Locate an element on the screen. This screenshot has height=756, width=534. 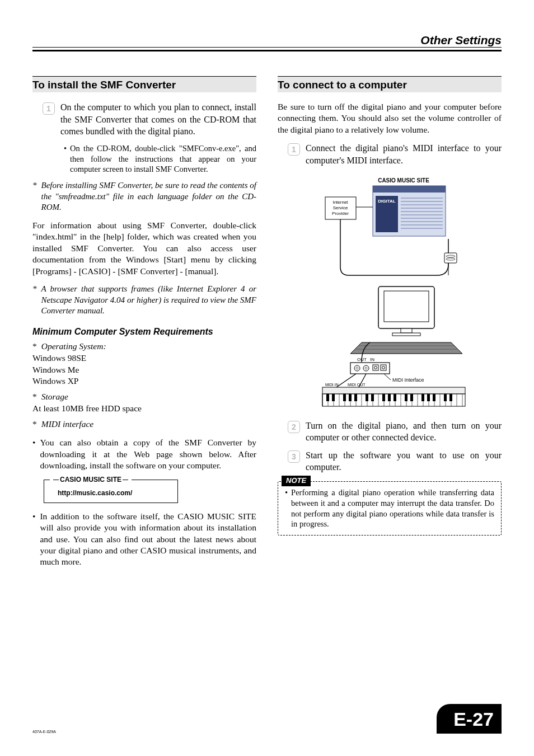
right-step-1: 1 Connect the digital piano's MIDI inter… is located at coordinates (395, 154).